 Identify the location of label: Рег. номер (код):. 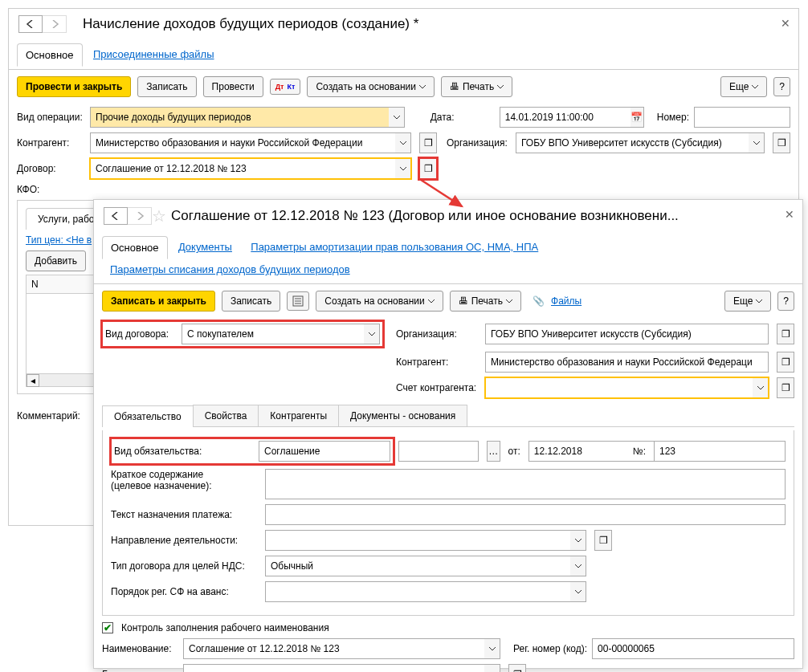
(550, 649).